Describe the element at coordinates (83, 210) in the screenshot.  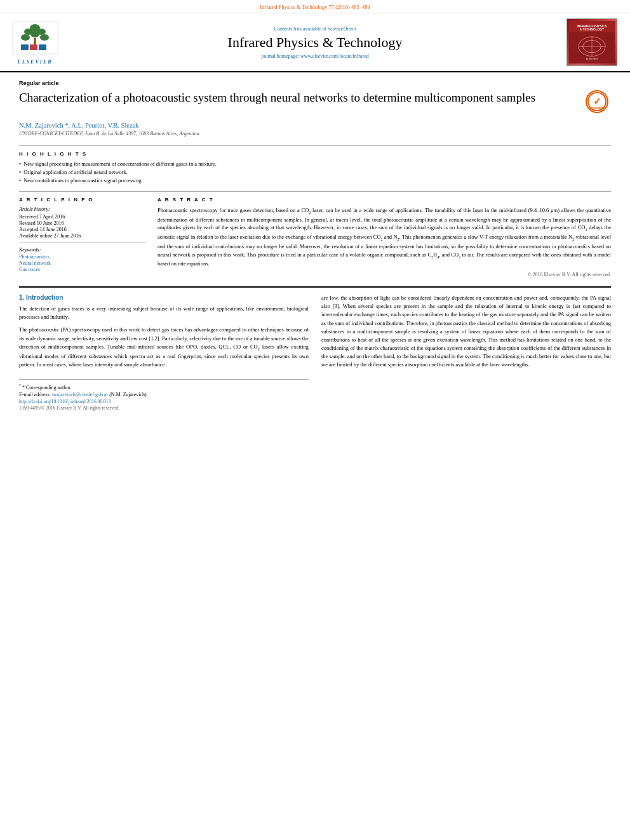
I see `article-history-label: Article history:` at that location.